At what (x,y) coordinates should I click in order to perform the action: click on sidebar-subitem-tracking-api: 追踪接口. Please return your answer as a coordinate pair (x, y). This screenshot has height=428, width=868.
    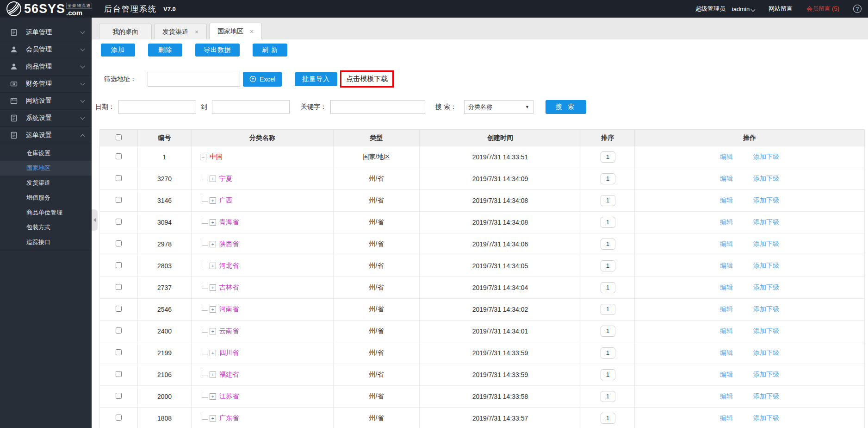
    Looking at the image, I should click on (46, 242).